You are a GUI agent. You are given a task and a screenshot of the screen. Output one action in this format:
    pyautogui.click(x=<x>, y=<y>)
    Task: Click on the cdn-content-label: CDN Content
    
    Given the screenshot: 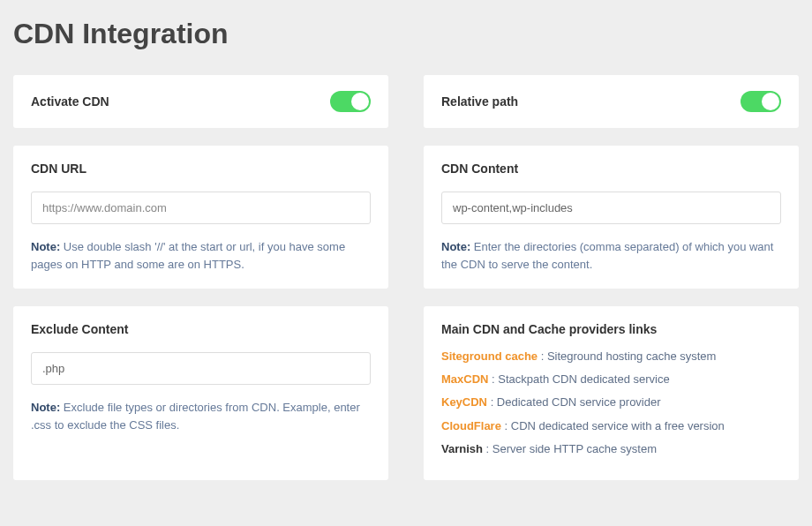 What is the action you would take?
    pyautogui.click(x=611, y=169)
    